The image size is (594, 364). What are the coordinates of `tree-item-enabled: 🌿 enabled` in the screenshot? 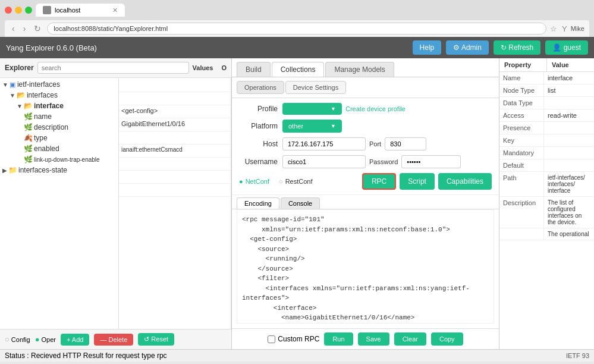 It's located at (59, 149).